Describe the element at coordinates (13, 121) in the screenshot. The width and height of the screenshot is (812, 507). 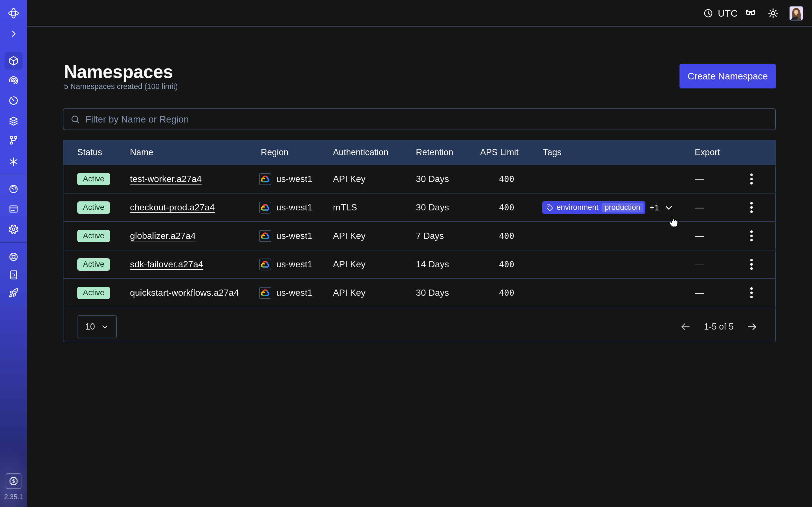
I see `layers-icon` at that location.